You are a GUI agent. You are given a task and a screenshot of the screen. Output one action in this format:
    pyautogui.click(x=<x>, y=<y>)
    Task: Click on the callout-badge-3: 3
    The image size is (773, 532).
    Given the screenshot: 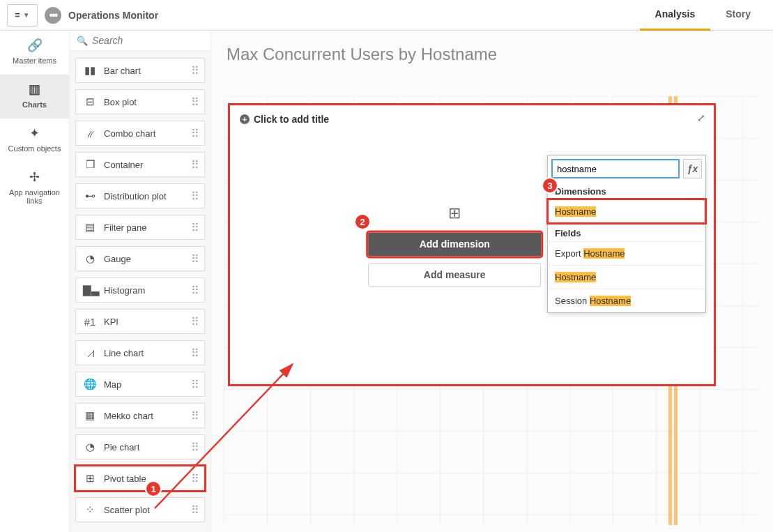 What is the action you would take?
    pyautogui.click(x=550, y=185)
    